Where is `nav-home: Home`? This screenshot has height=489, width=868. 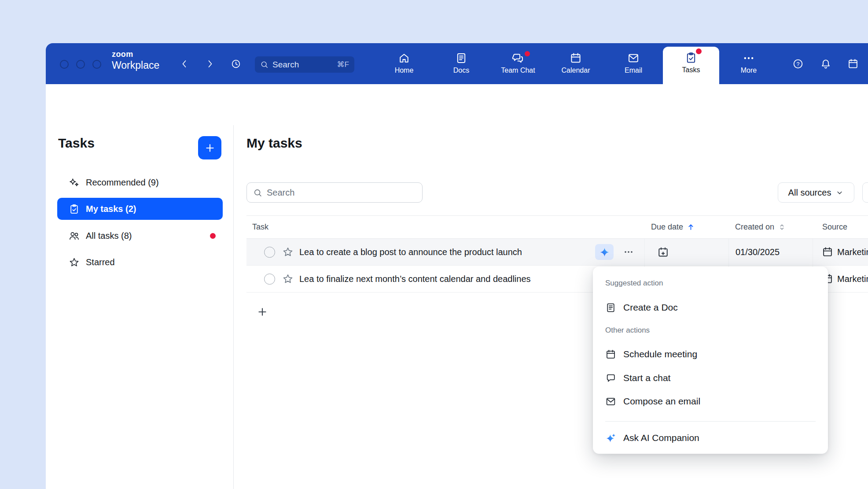 nav-home: Home is located at coordinates (404, 67).